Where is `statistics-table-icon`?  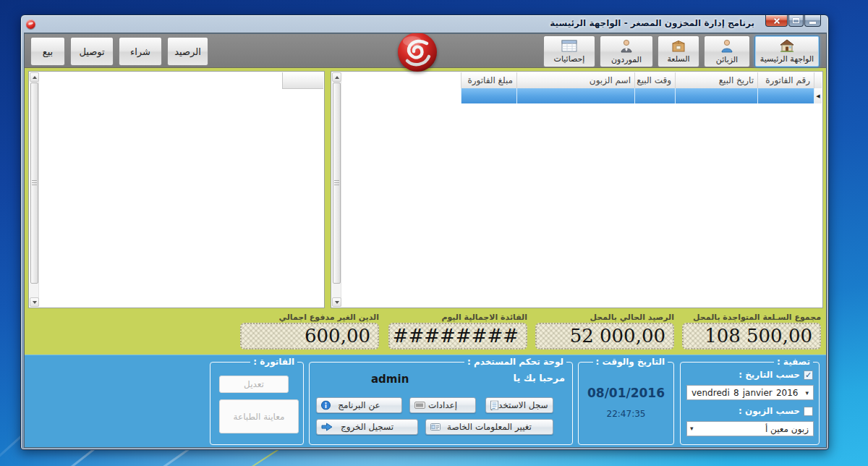 statistics-table-icon is located at coordinates (569, 47).